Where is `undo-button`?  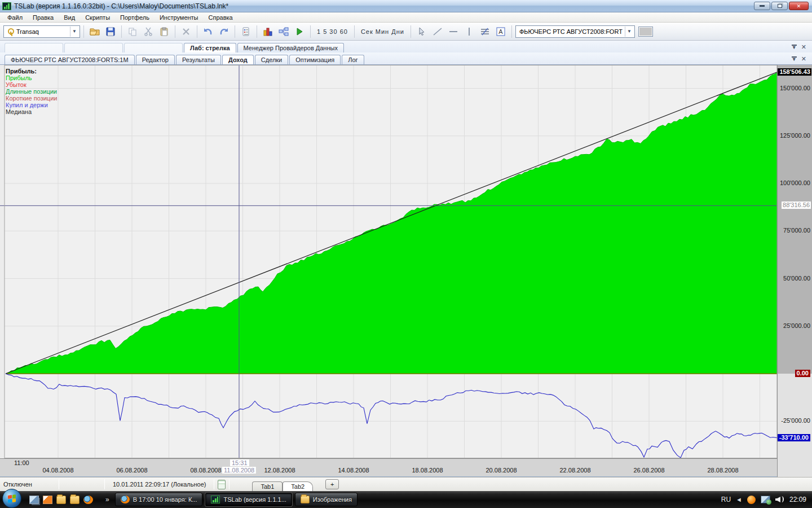
undo-button is located at coordinates (208, 32).